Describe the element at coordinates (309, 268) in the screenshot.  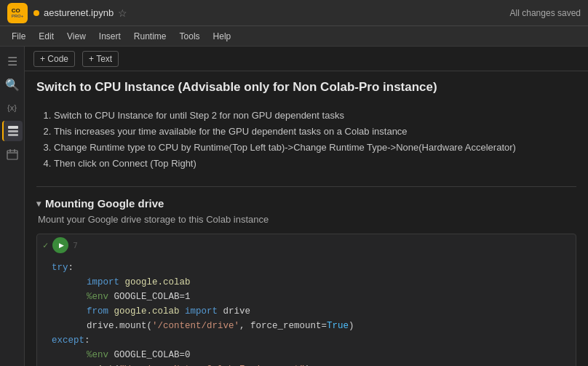
I see `code-line-1: try:` at that location.